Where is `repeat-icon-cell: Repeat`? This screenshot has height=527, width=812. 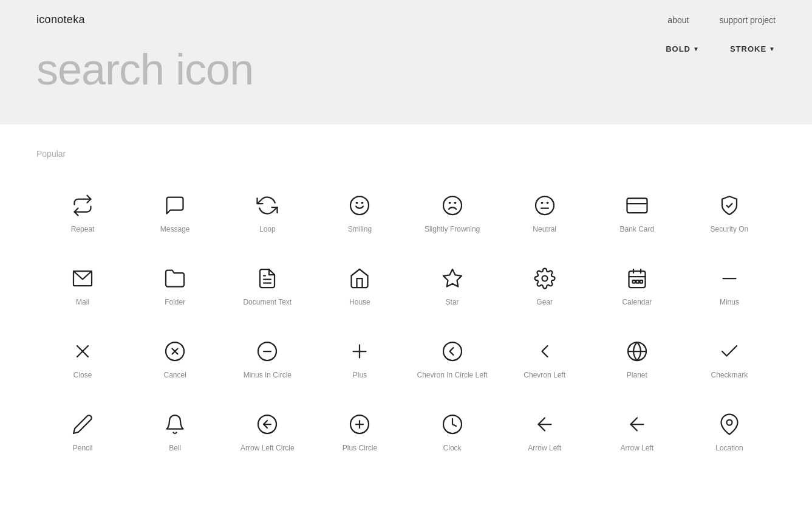
repeat-icon-cell: Repeat is located at coordinates (83, 210).